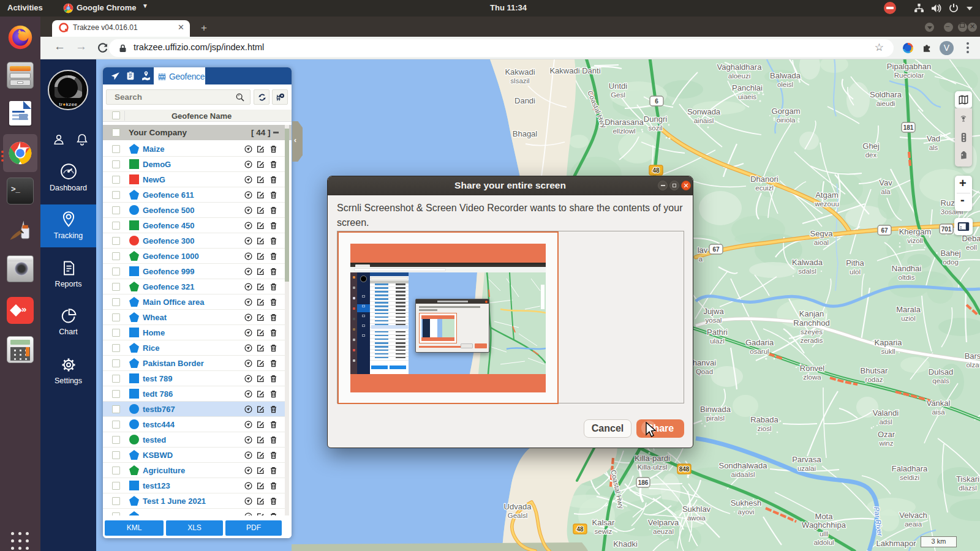 Image resolution: width=980 pixels, height=551 pixels. What do you see at coordinates (764, 429) in the screenshot?
I see `svg-text: ziosl` at bounding box center [764, 429].